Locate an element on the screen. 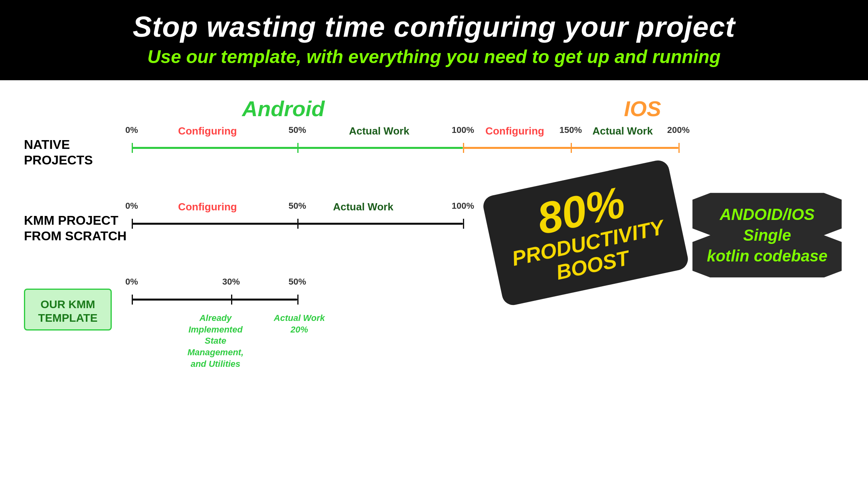  native-ios-200: 200% is located at coordinates (678, 130).